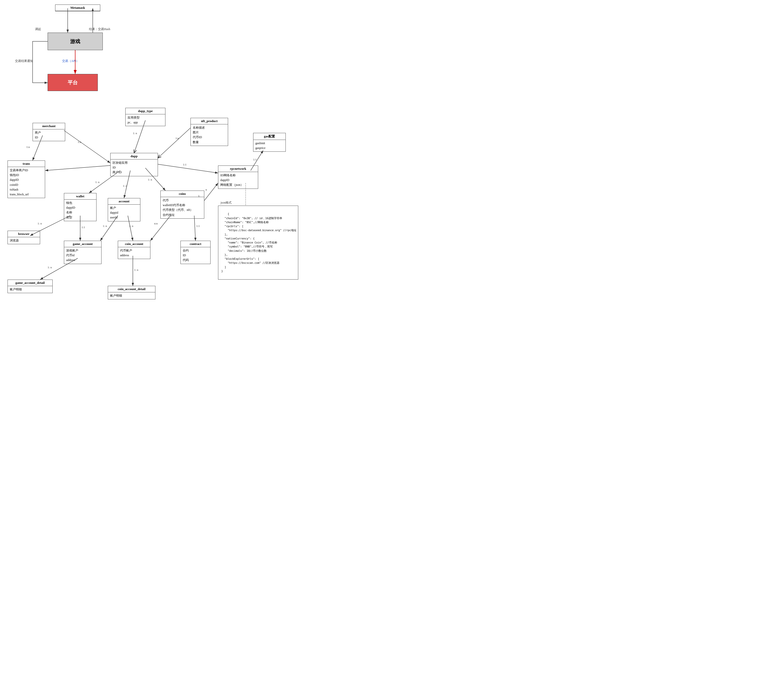  I want to click on coins-body: 代币walletID代币名称代币类型（代币、nft）合约地址, so click(182, 208).